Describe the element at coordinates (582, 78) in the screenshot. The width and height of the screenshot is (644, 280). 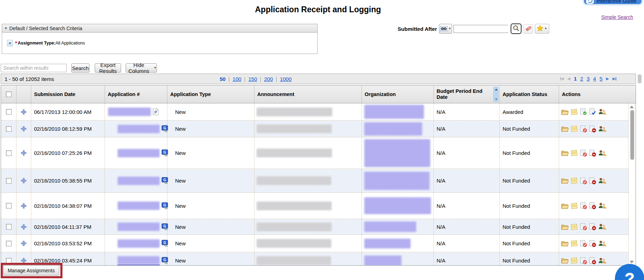
I see `page-2: 2` at that location.